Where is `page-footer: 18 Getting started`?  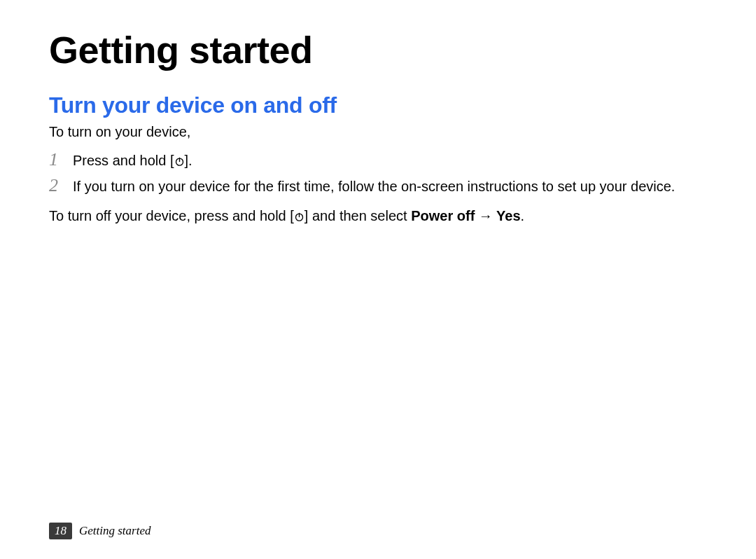
page-footer: 18 Getting started is located at coordinates (99, 531).